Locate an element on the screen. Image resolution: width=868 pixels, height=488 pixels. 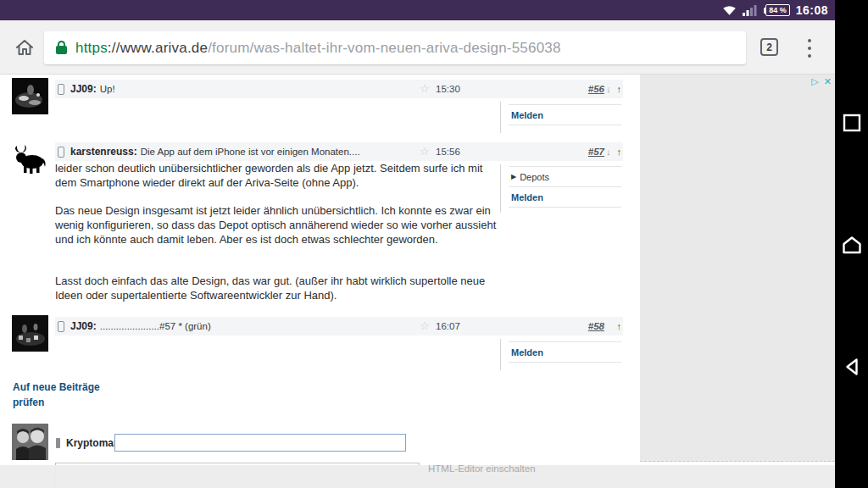
post-author: karstenreuss: is located at coordinates (103, 152).